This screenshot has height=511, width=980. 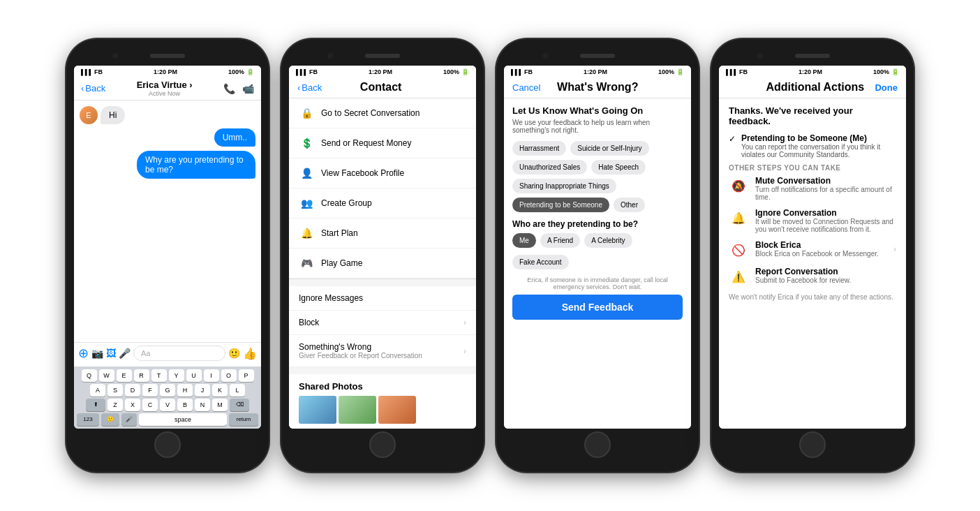 I want to click on report-title: Report Conversation, so click(x=826, y=272).